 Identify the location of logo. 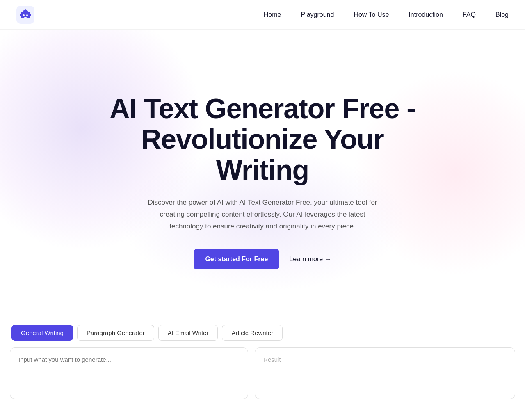
(25, 15).